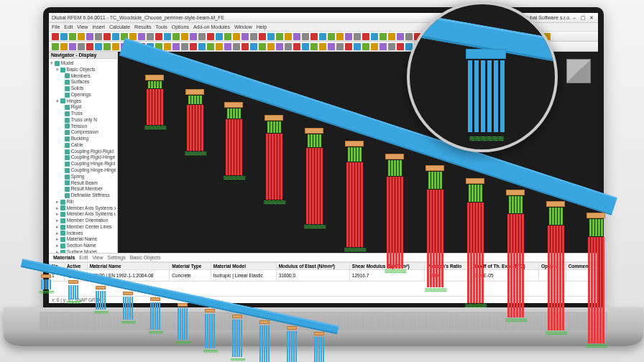 This screenshot has width=644, height=362. Describe the element at coordinates (83, 234) in the screenshot. I see `tree-item: ▸ Indexes` at that location.